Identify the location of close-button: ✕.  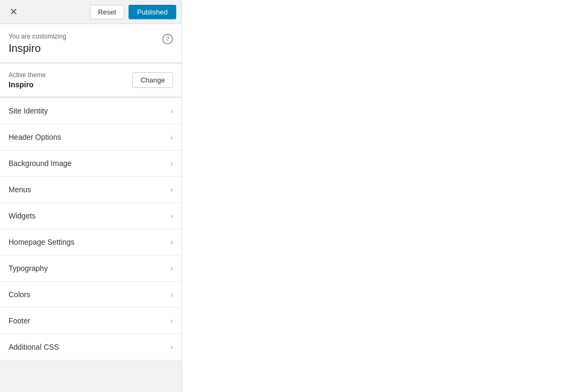
(14, 12).